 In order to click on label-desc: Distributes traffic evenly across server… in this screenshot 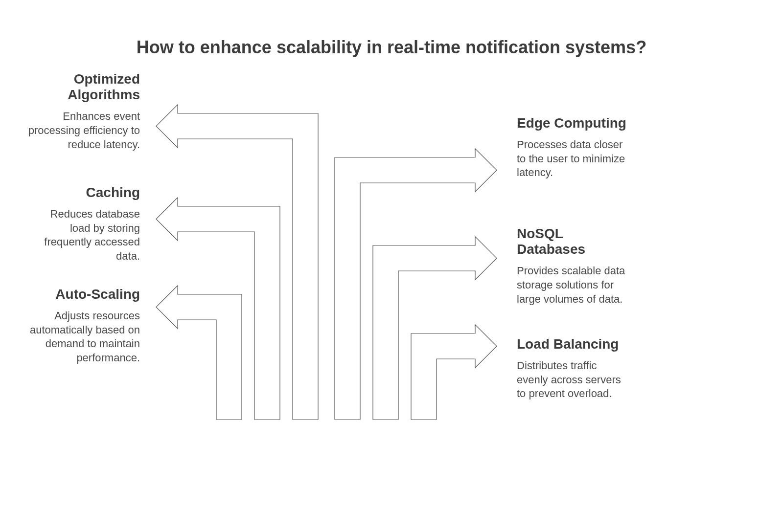, I will do `click(573, 380)`.